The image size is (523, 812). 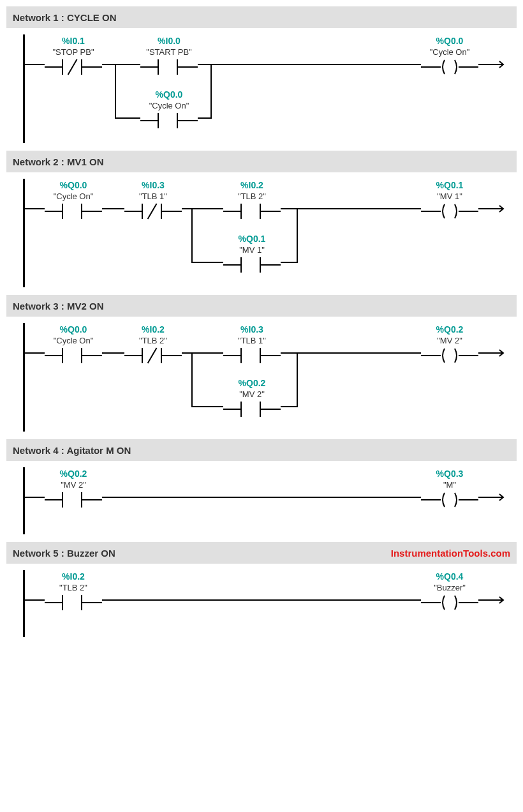 What do you see at coordinates (262, 86) in the screenshot?
I see `ladder-area: %I0.1 "STOP PB" %I0.0 "START PB" %Q0.0 "…` at bounding box center [262, 86].